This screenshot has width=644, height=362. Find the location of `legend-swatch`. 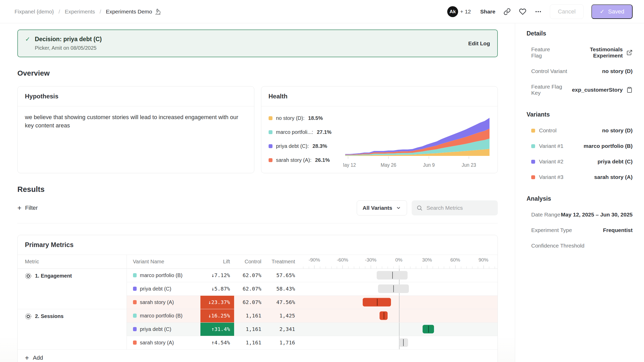

legend-swatch is located at coordinates (271, 160).